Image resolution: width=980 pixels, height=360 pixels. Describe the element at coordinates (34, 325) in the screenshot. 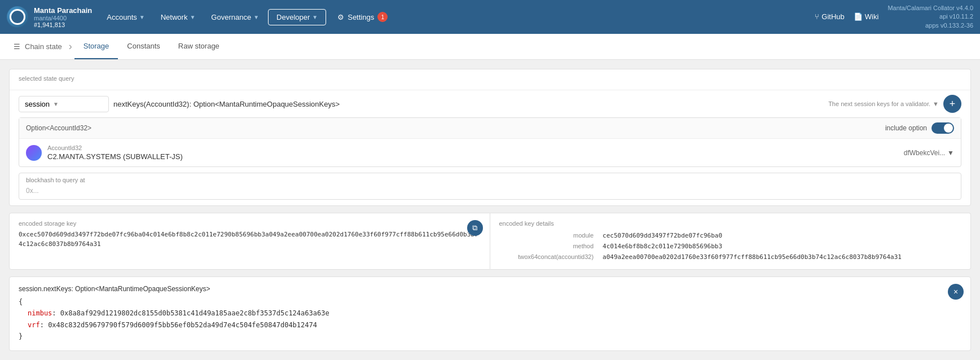

I see `result-vrf-key: vrf` at that location.